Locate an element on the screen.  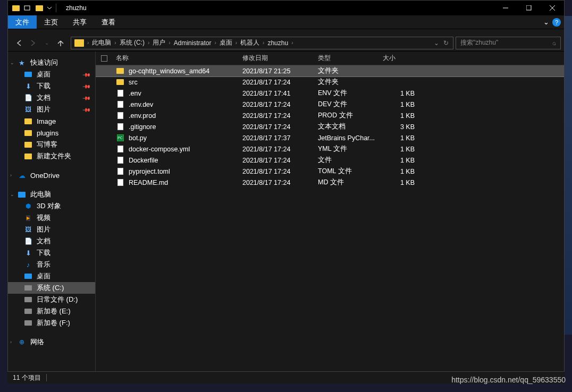
sidebar-item: 🖼图片📌 is located at coordinates (52, 109).